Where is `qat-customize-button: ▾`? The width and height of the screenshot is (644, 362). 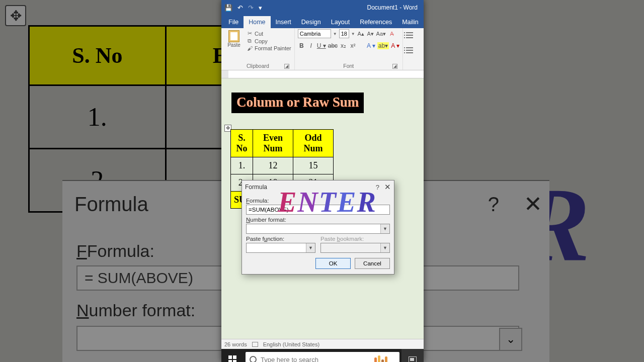 qat-customize-button: ▾ is located at coordinates (261, 8).